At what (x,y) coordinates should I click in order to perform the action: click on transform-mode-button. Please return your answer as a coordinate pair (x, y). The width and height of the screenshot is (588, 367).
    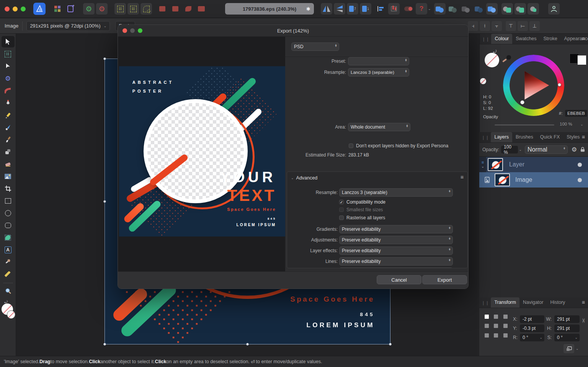
    Looking at the image, I should click on (569, 349).